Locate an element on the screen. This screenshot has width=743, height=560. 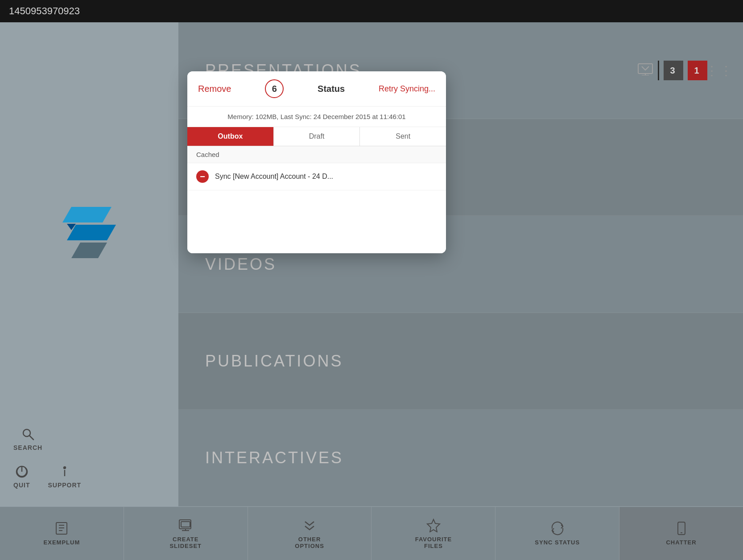
popup-body: Cached − Sync [New Account] Account - 24… is located at coordinates (317, 200).